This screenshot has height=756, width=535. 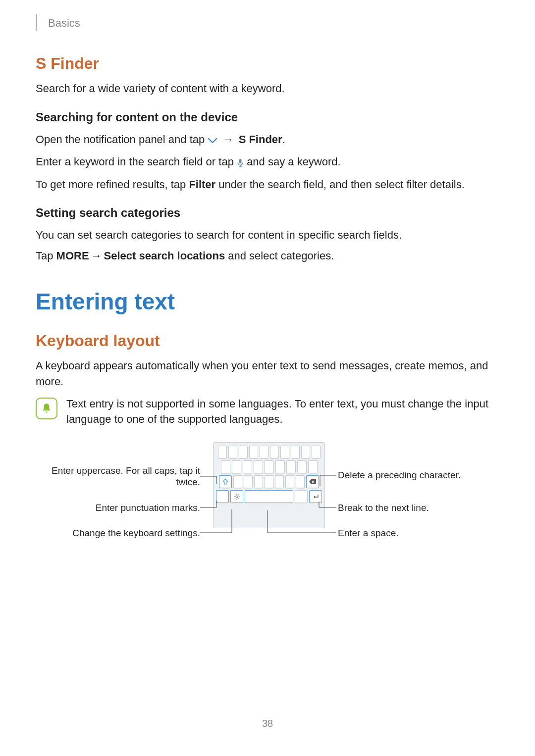 I want to click on refined-pre: To get more refined results, tap, so click(x=112, y=184).